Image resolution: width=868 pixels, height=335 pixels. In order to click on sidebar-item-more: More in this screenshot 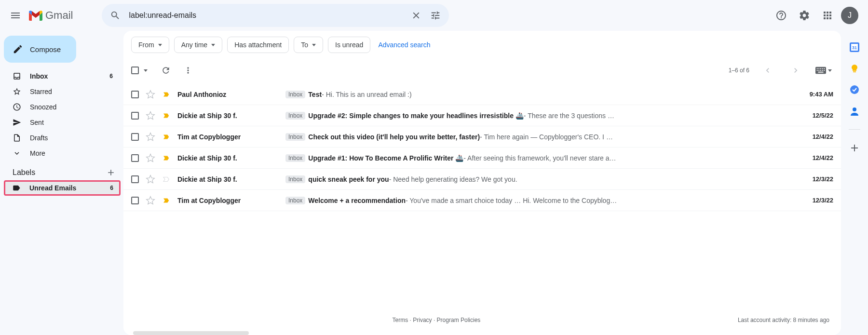, I will do `click(59, 153)`.